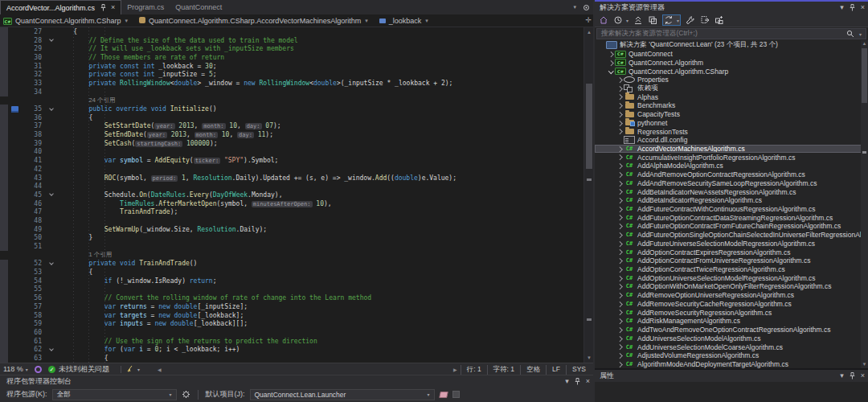  Describe the element at coordinates (455, 370) in the screenshot. I see `hscroll-right-icon: ▶` at that location.